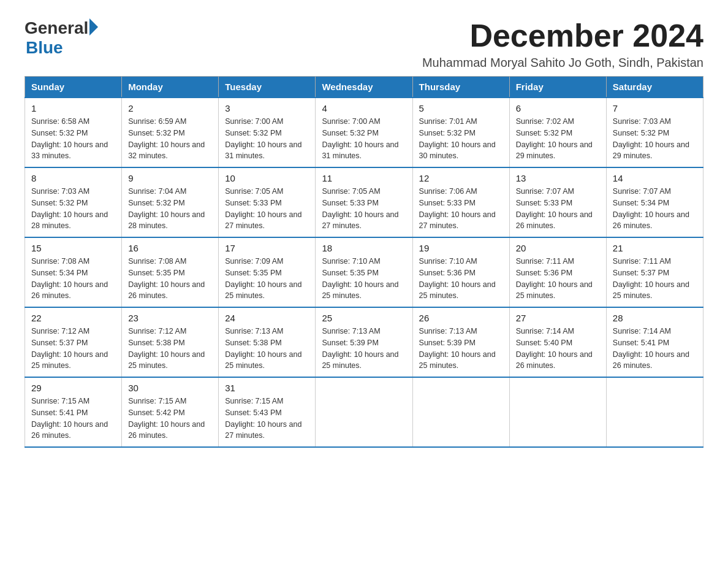  Describe the element at coordinates (364, 108) in the screenshot. I see `day-number: 4` at that location.